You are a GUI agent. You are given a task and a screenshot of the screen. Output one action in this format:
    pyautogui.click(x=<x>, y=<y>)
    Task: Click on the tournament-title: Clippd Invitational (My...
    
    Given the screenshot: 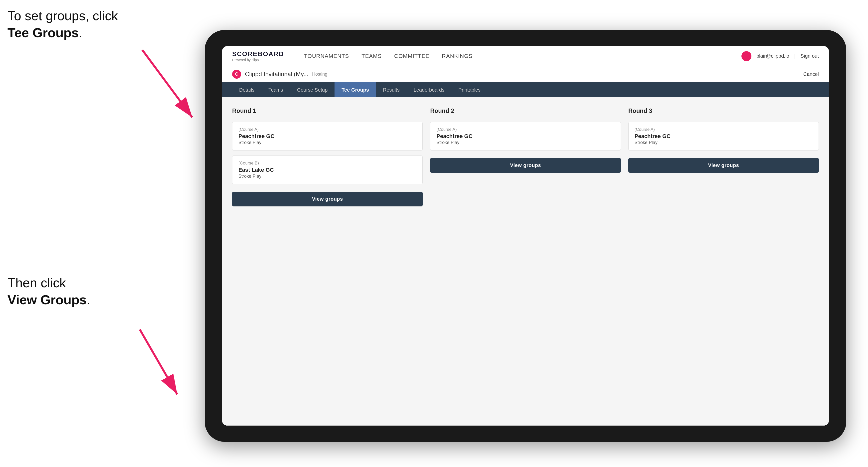 What is the action you would take?
    pyautogui.click(x=277, y=74)
    